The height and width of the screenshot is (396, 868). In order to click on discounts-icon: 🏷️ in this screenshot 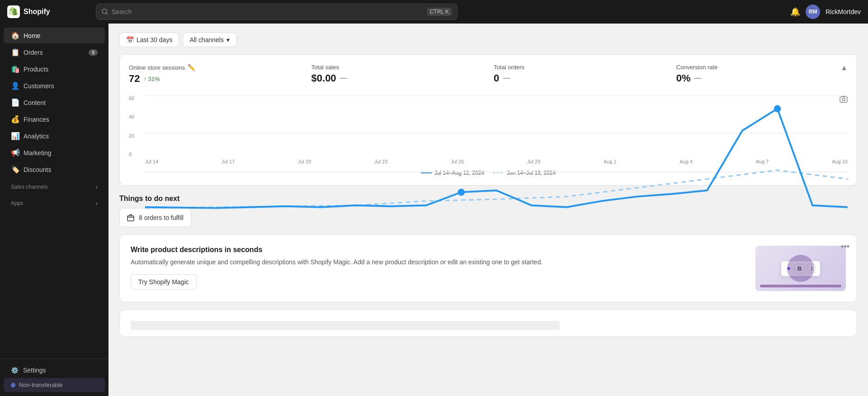, I will do `click(15, 169)`.